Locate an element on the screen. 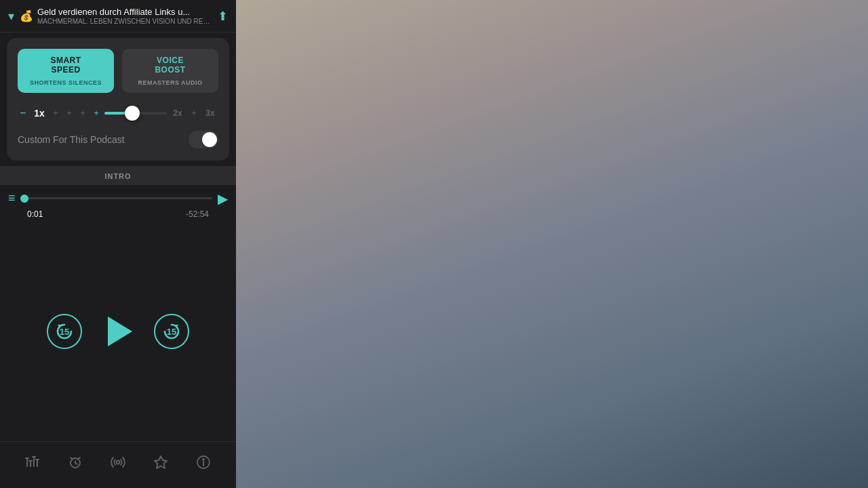 The width and height of the screenshot is (868, 488). speed-1x-label: 1x is located at coordinates (39, 113).